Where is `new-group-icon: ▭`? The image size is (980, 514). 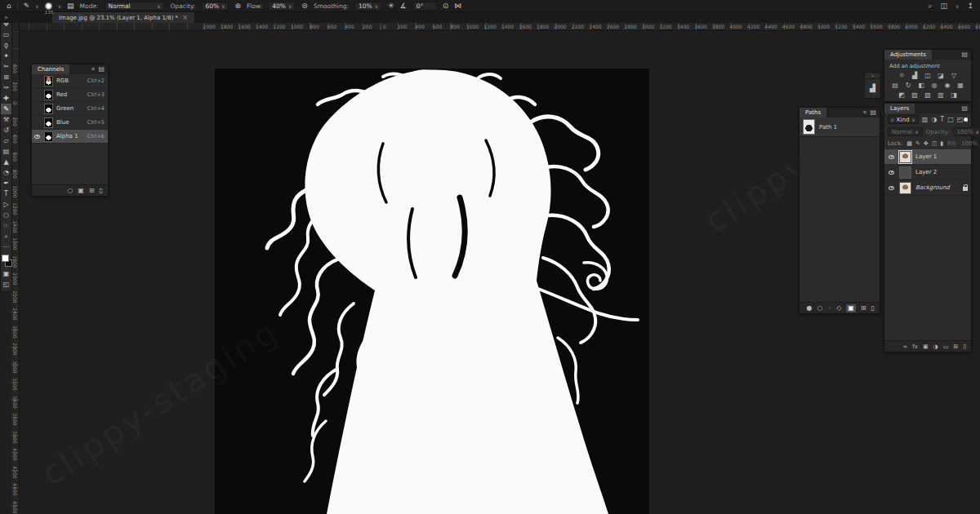 new-group-icon: ▭ is located at coordinates (946, 347).